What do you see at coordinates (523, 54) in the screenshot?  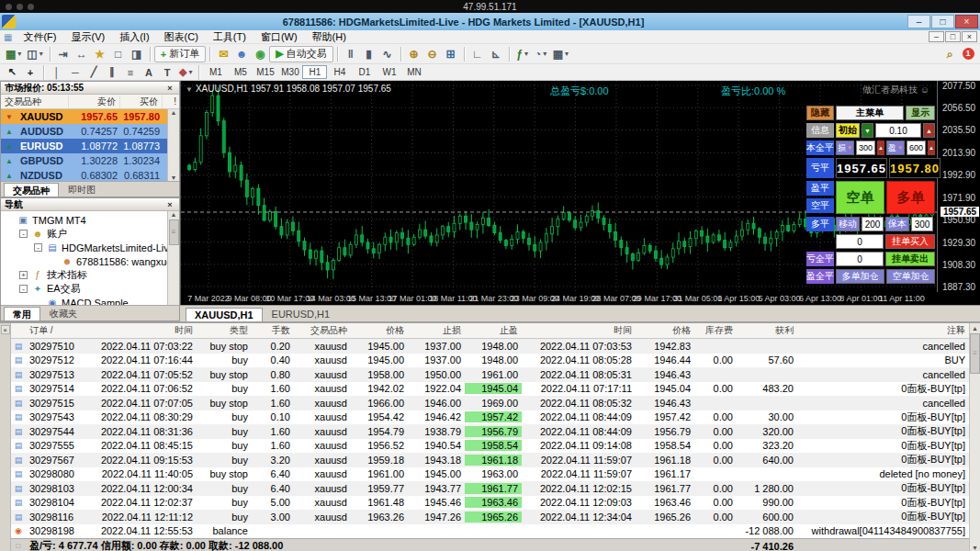 I see `add-indicator-button: ƒ▾` at bounding box center [523, 54].